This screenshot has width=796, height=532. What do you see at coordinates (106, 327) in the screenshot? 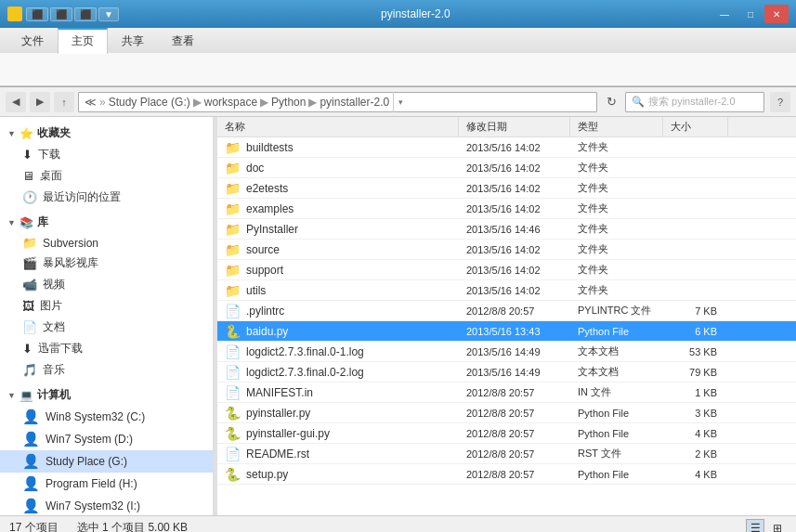
I see `sidebar-item-documents: 📄 文档` at bounding box center [106, 327].